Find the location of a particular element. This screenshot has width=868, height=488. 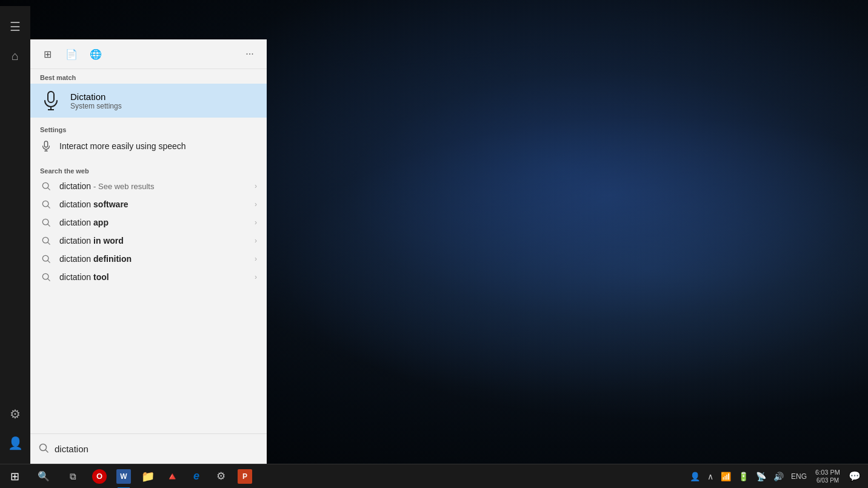

web-item-2: dictation app › is located at coordinates (149, 222).